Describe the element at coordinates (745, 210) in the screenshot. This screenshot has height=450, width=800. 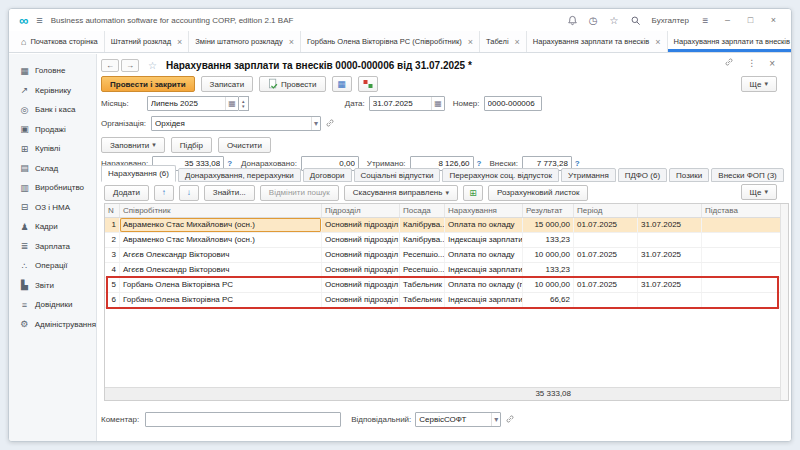
I see `column-header: Підстава` at that location.